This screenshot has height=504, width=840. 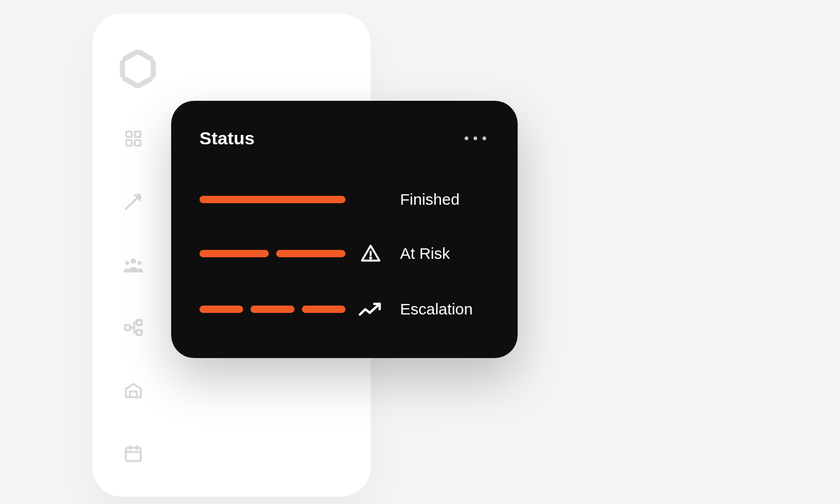 I want to click on sidebar-item-dashboard, so click(x=133, y=139).